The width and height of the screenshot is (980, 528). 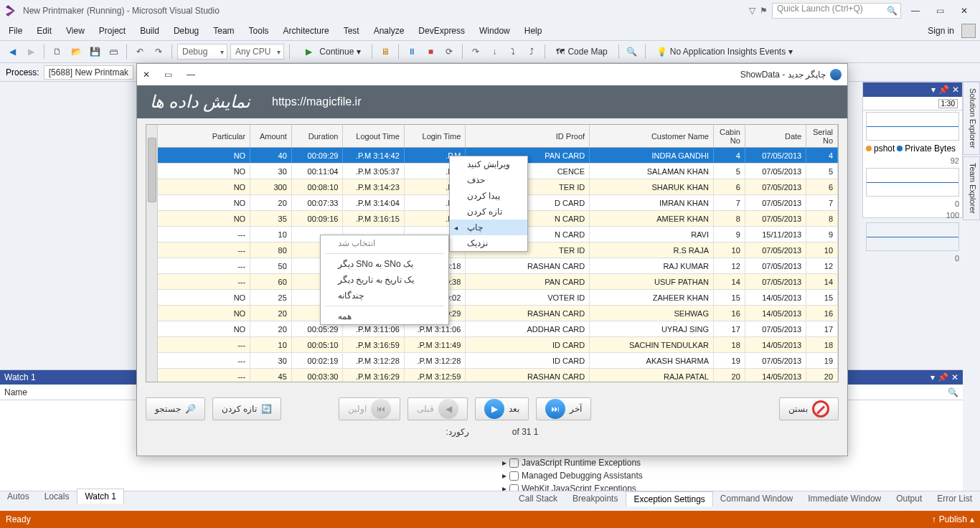 I want to click on search-button: جستجو🔎, so click(x=175, y=409).